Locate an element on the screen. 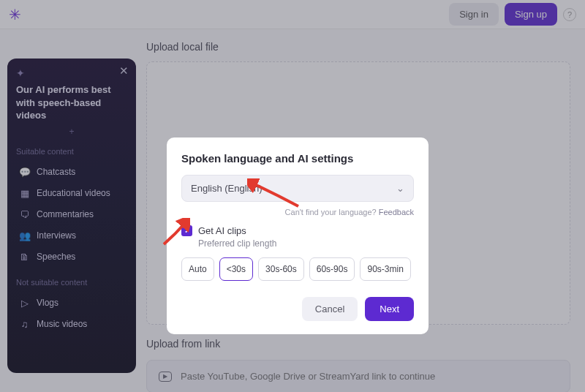  cant-find-text: Can't find your language? is located at coordinates (331, 212).